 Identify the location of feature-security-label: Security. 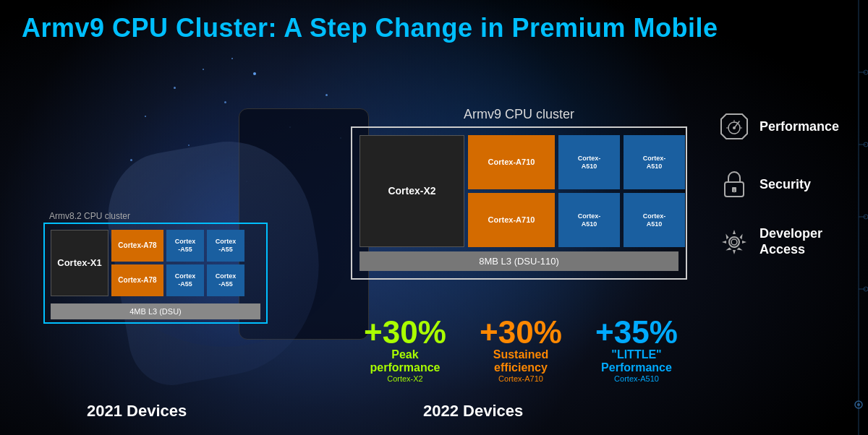
(786, 185).